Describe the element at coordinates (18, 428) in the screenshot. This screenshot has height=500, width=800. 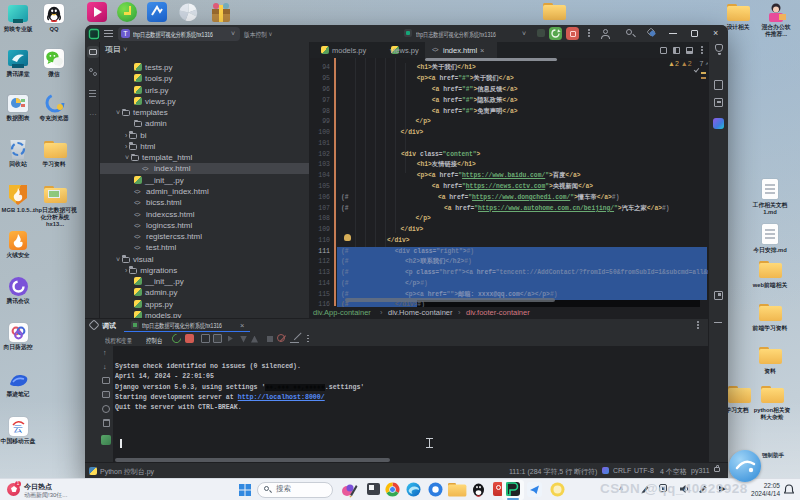
I see `svg-text: 云` at that location.